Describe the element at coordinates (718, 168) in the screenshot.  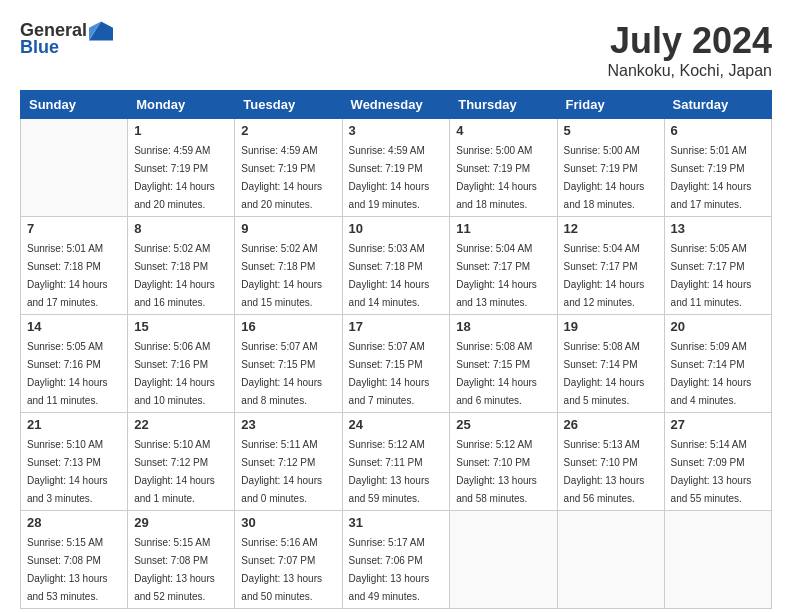
I see `table-row: 6 Sunrise: 5:01 AMSunset: 7:19 PMDayligh…` at that location.